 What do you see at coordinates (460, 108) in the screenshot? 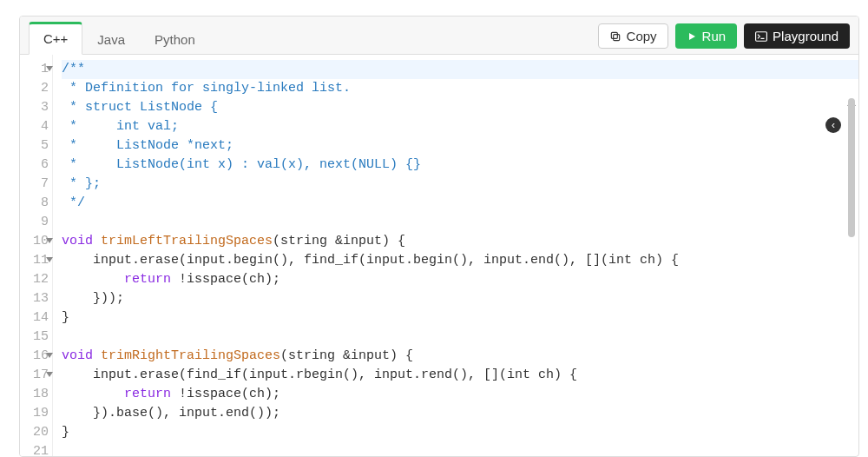
I see `code-line: * struct ListNode {` at bounding box center [460, 108].